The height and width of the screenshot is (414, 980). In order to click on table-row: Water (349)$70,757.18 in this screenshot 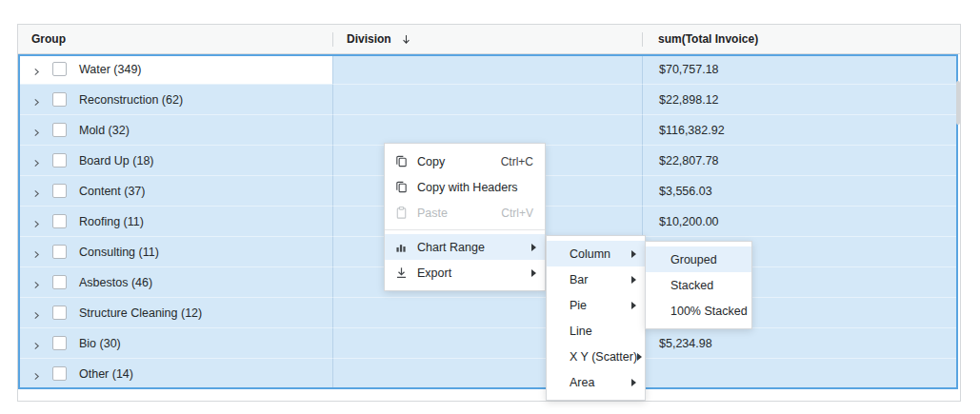, I will do `click(490, 69)`.